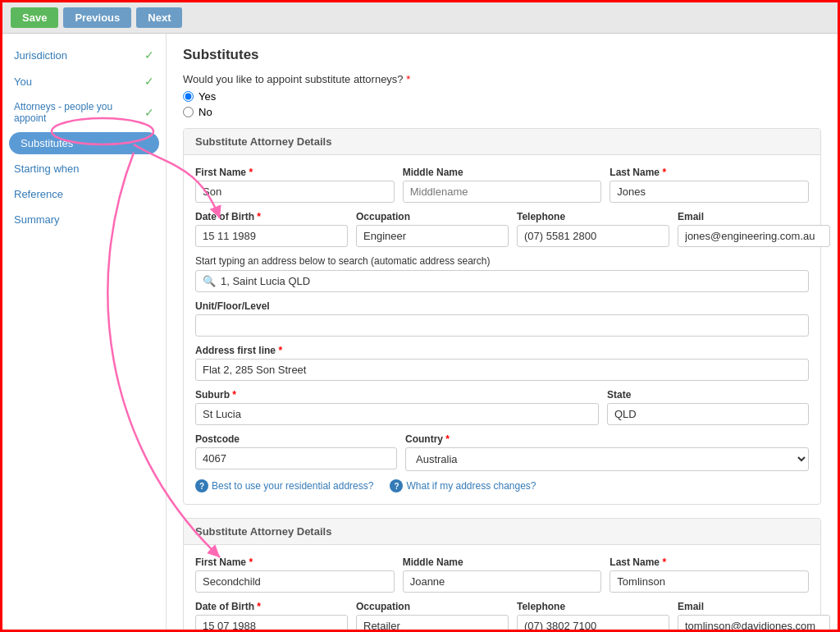 This screenshot has width=840, height=632. I want to click on attorney1-unit-input, so click(502, 325).